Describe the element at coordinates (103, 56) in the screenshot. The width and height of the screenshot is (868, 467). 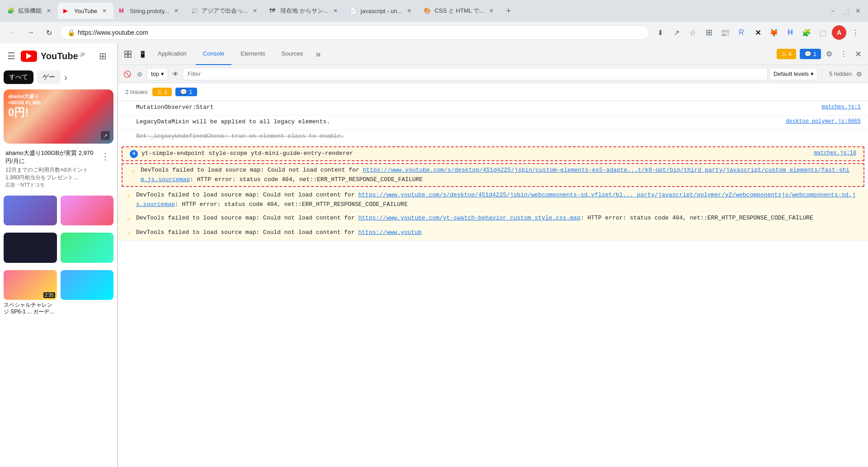
I see `create-icon: ⊞` at that location.